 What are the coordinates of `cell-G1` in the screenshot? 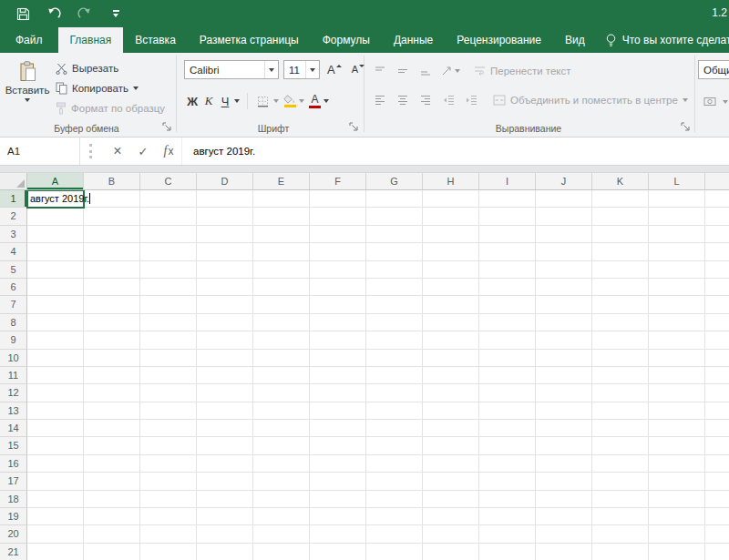 It's located at (395, 199).